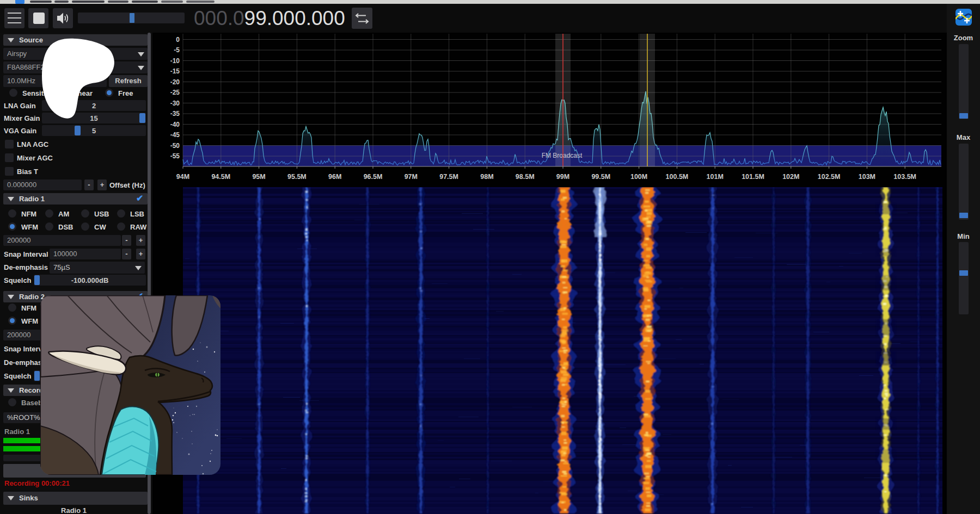 This screenshot has width=980, height=514. What do you see at coordinates (791, 177) in the screenshot?
I see `svg-text: 102M` at bounding box center [791, 177].